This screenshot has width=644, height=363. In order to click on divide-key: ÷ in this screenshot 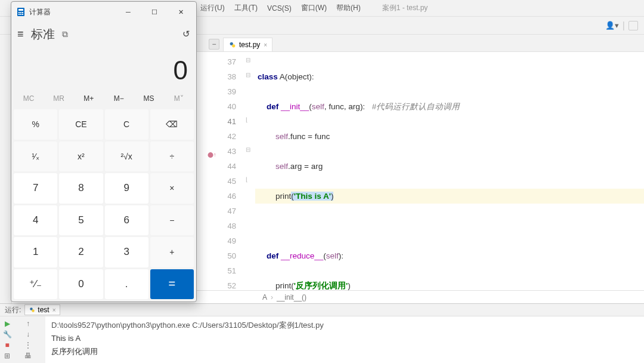, I will do `click(172, 156)`.